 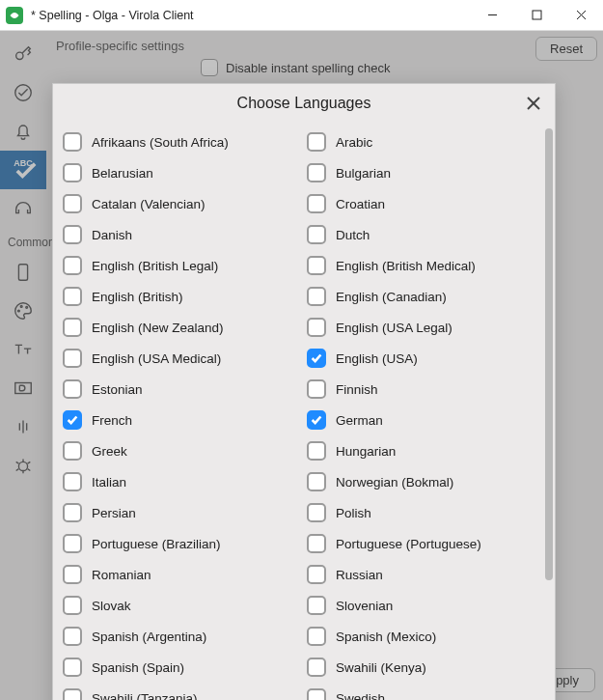 I want to click on language-row: English (USA Medical), so click(x=178, y=358).